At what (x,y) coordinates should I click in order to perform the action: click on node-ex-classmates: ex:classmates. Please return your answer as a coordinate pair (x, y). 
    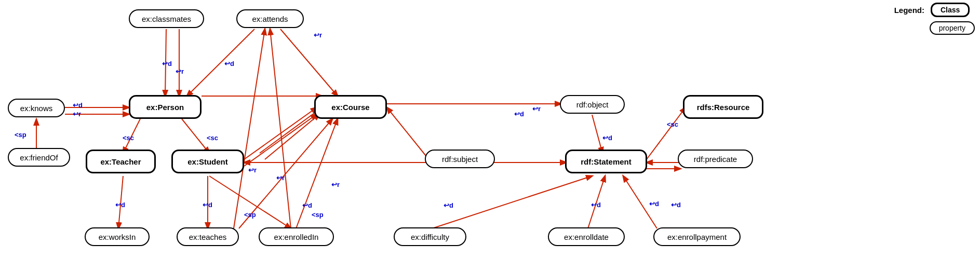
    Looking at the image, I should click on (166, 19).